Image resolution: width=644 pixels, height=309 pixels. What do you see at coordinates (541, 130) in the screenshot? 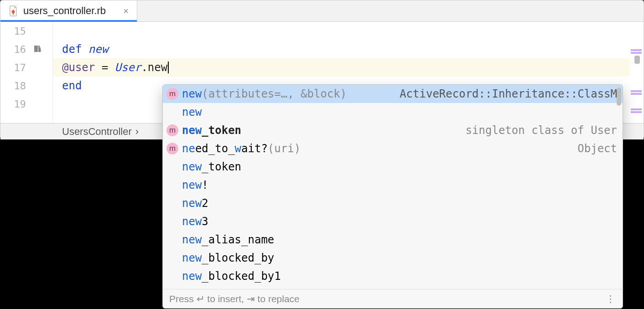
I see `completion-origin: singleton class of User` at bounding box center [541, 130].